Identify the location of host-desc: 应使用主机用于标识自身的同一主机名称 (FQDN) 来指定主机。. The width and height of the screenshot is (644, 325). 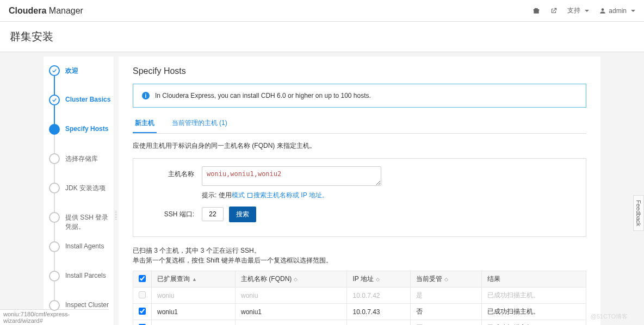
(360, 146).